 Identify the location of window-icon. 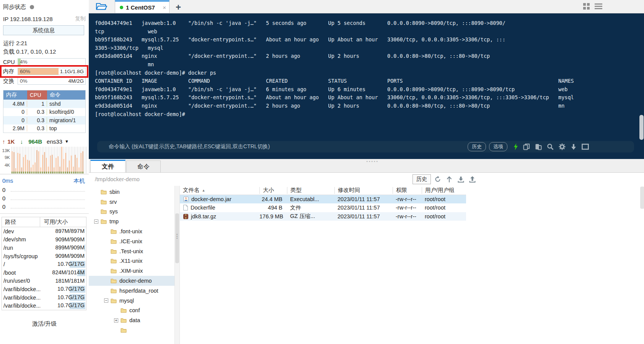
(585, 147).